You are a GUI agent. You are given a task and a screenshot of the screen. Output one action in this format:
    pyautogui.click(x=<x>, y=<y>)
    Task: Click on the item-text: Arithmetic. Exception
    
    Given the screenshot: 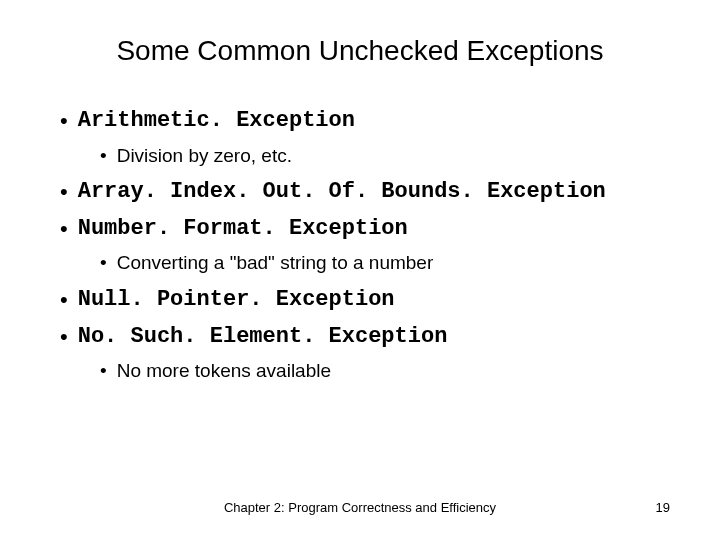 What is the action you would take?
    pyautogui.click(x=216, y=122)
    